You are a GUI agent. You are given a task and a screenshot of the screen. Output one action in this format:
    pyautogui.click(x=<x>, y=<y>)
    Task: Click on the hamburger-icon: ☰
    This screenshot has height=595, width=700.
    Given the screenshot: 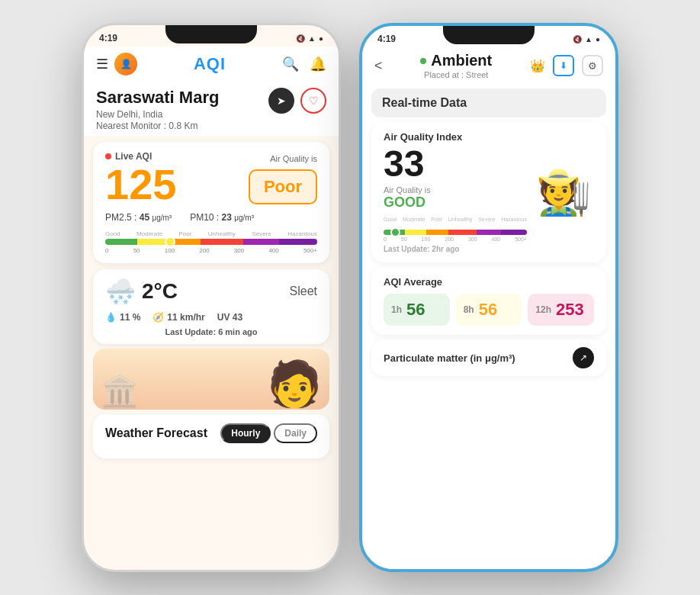 What is the action you would take?
    pyautogui.click(x=102, y=64)
    